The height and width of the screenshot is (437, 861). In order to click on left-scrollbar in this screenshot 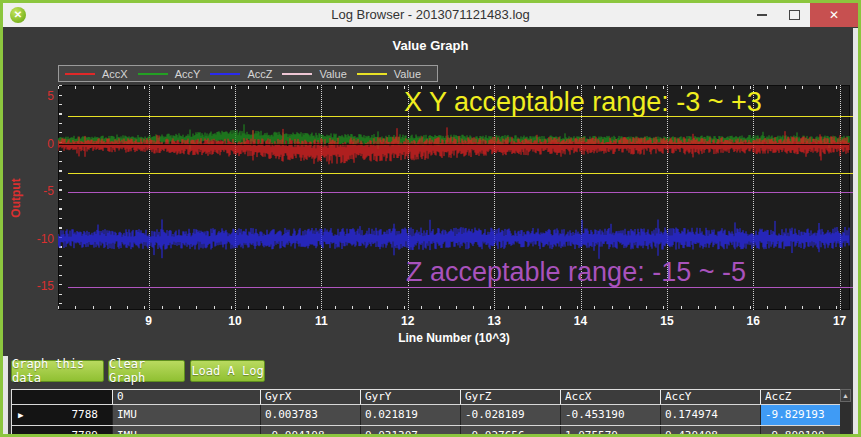, I will do `click(6, 395)`.